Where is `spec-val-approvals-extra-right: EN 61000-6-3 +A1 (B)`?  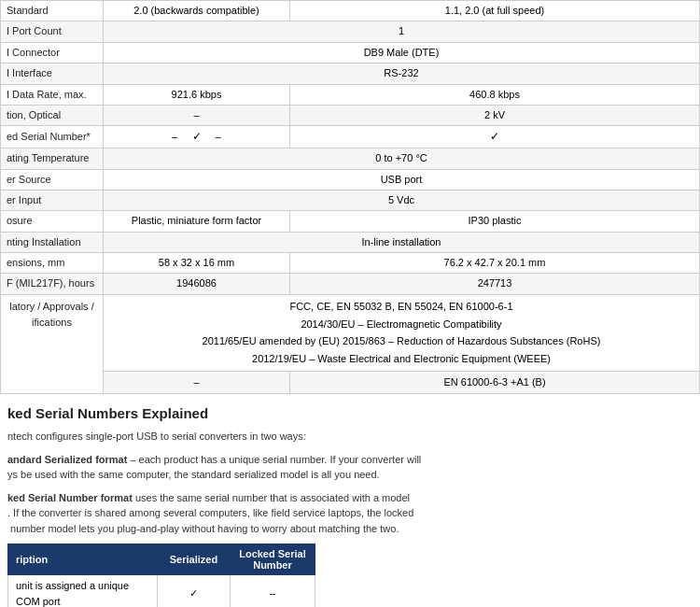
spec-val-approvals-extra-right: EN 61000-6-3 +A1 (B) is located at coordinates (495, 383).